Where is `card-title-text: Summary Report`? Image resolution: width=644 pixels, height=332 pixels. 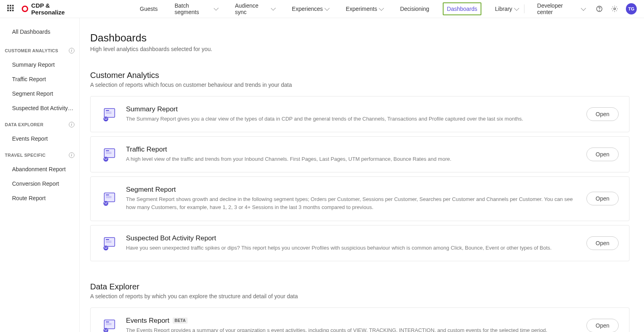
card-title-text: Summary Report is located at coordinates (152, 109).